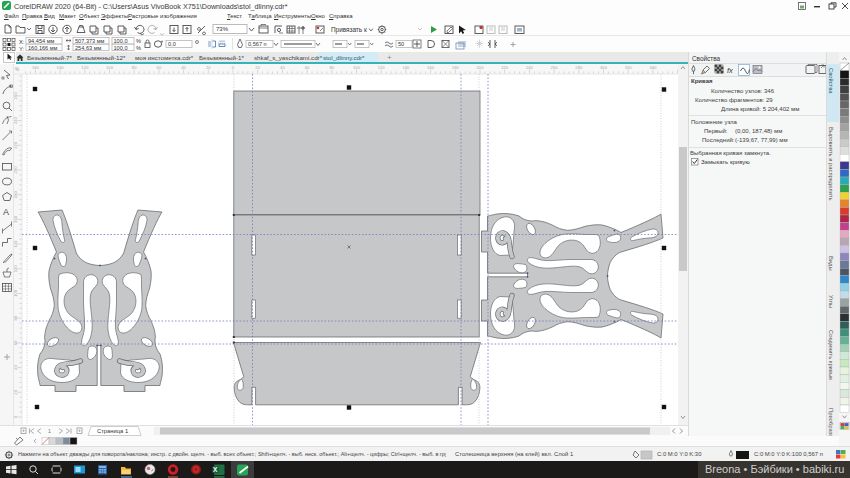 Image resolution: width=850 pixels, height=478 pixels. I want to click on svg-text: 0,567 п, so click(258, 44).